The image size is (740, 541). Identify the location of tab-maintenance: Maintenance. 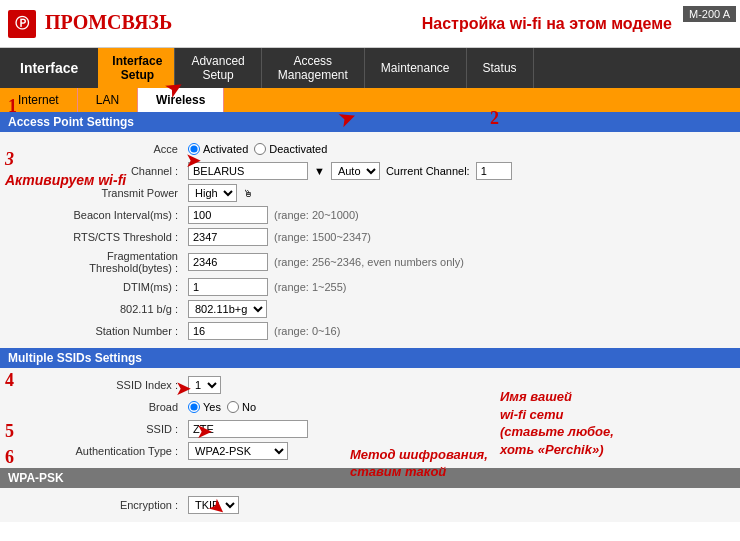
(416, 68).